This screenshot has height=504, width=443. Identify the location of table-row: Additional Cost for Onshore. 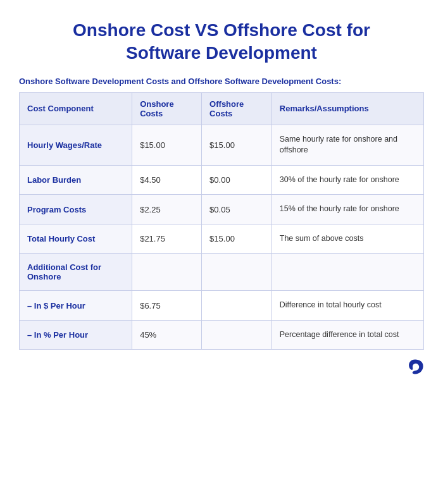
(222, 272).